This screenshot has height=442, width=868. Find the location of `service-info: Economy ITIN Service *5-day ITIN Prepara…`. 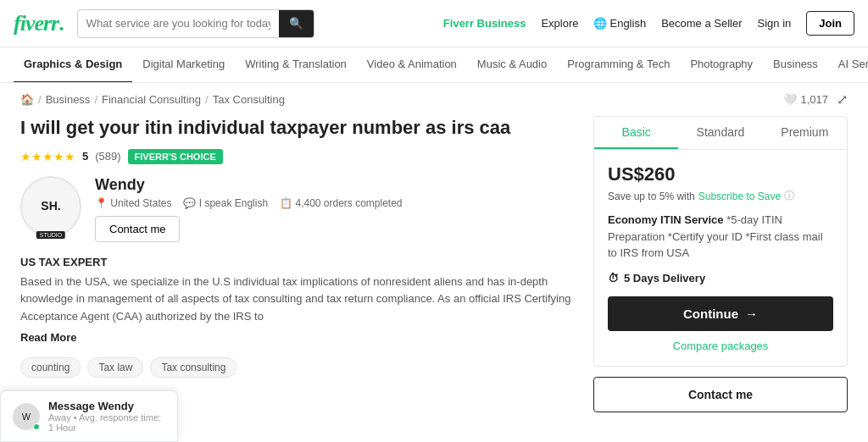

service-info: Economy ITIN Service *5-day ITIN Prepara… is located at coordinates (721, 237).